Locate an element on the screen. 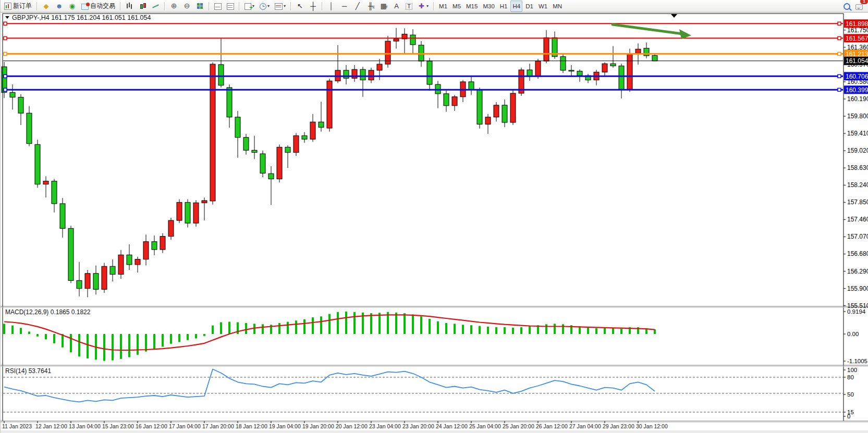 This screenshot has height=433, width=868. tf-m5: M5 is located at coordinates (457, 6).